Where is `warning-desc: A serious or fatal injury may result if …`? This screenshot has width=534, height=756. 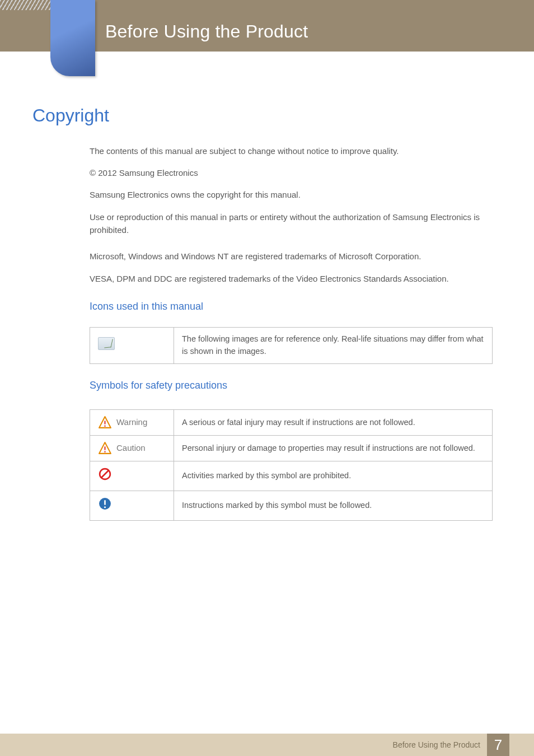 warning-desc: A serious or fatal injury may result if … is located at coordinates (334, 423).